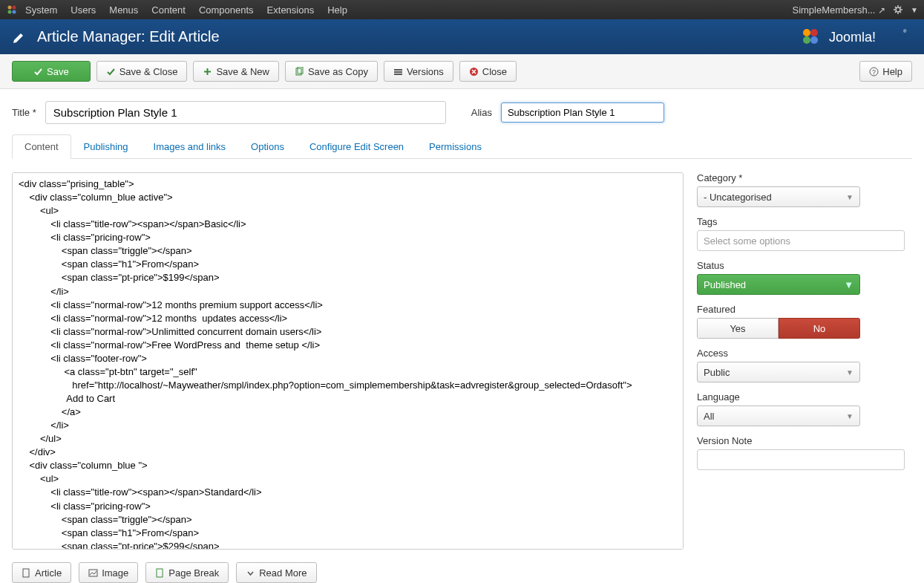 The image size is (924, 583). I want to click on category-select: - Uncategorised ▼, so click(779, 197).